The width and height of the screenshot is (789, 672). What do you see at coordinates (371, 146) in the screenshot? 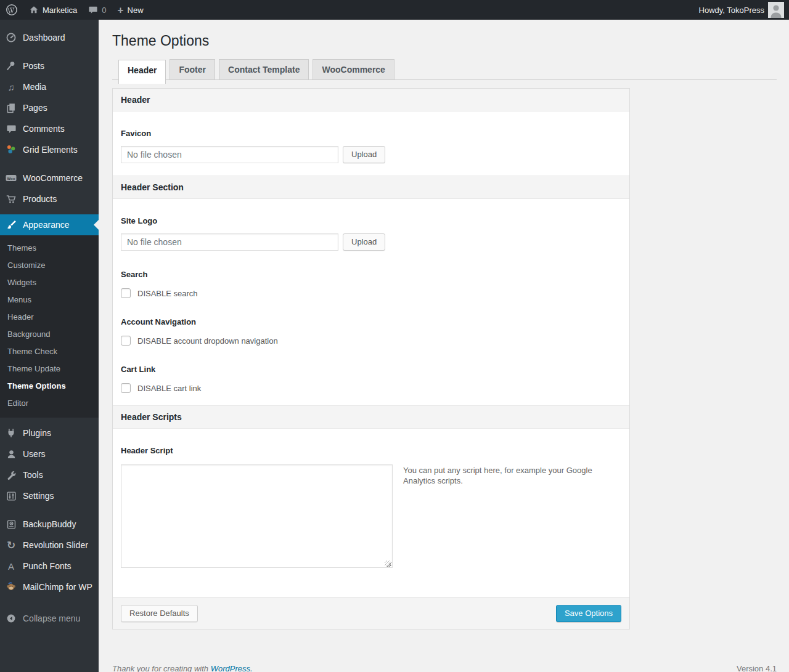
I see `favicon-field: Favicon Upload` at bounding box center [371, 146].